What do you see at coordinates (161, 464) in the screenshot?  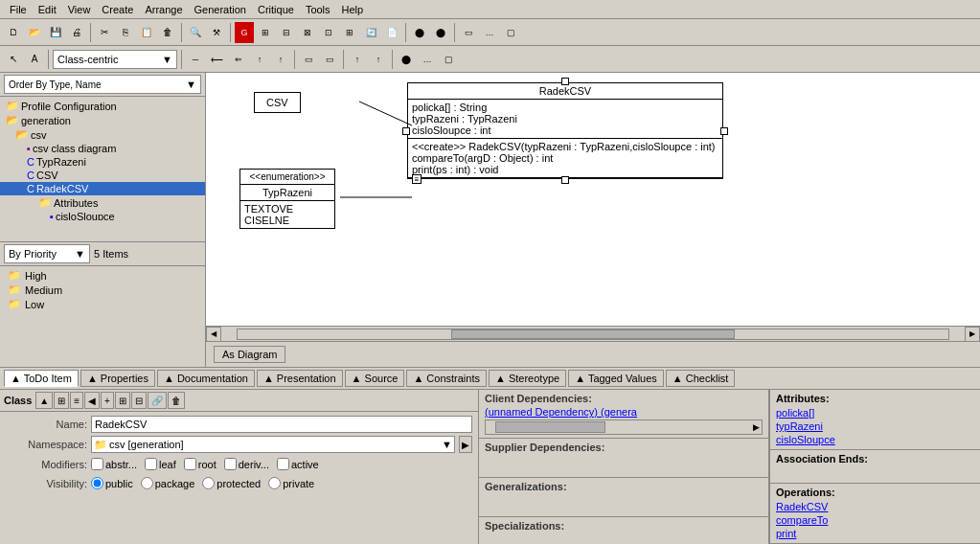 I see `leaf-check: leaf` at bounding box center [161, 464].